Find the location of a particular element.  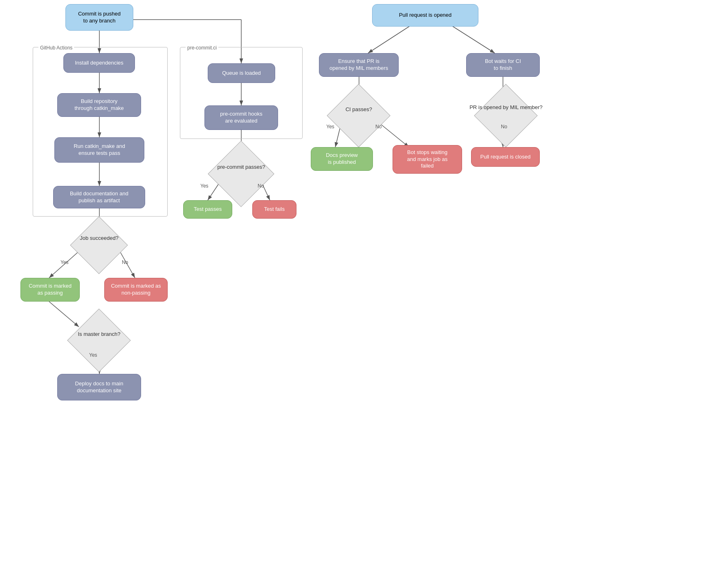

job-yes-label: Yes is located at coordinates (65, 262).